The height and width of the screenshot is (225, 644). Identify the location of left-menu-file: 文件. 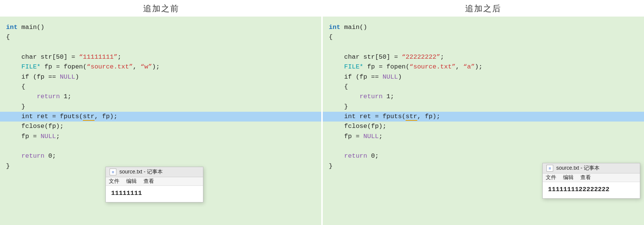
(114, 181).